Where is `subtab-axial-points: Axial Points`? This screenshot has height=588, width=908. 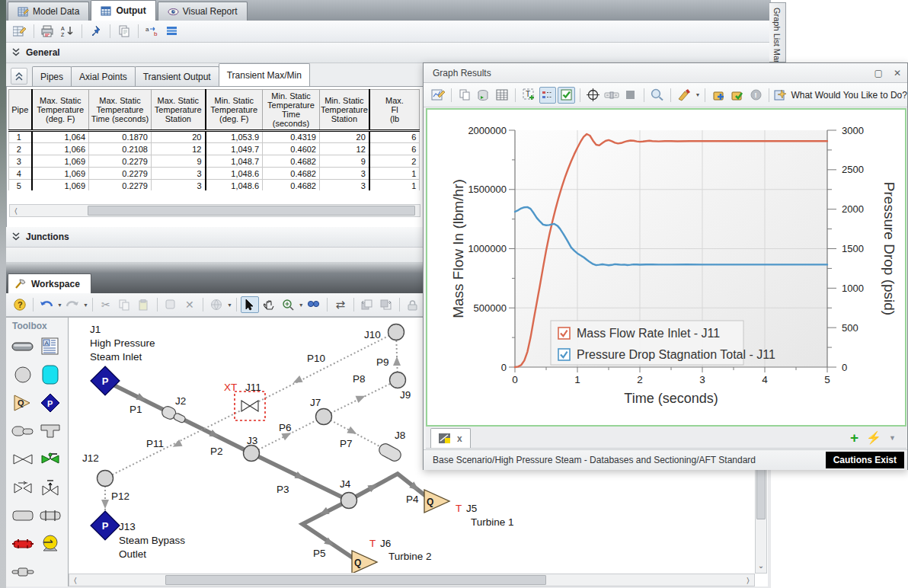
subtab-axial-points: Axial Points is located at coordinates (104, 76).